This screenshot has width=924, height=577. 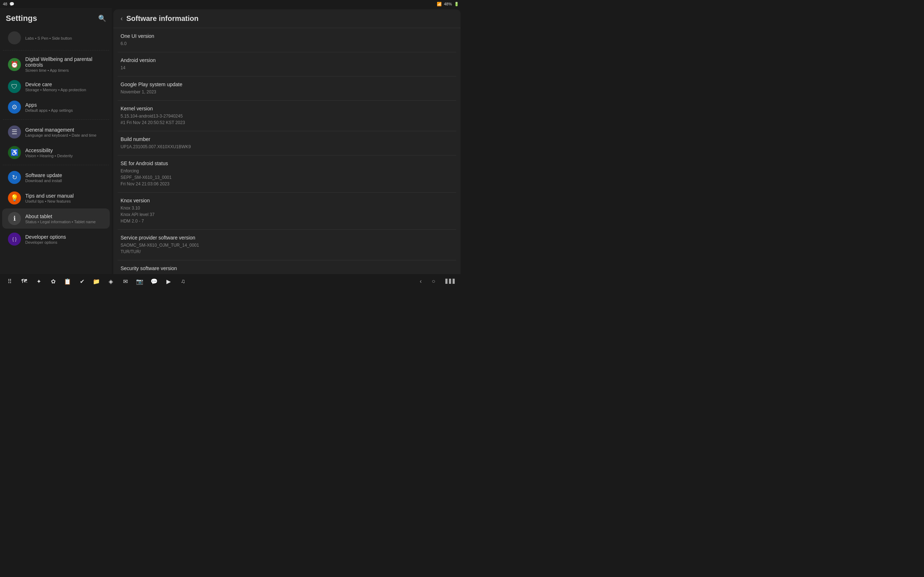 What do you see at coordinates (15, 38) in the screenshot?
I see `labs-icon` at bounding box center [15, 38].